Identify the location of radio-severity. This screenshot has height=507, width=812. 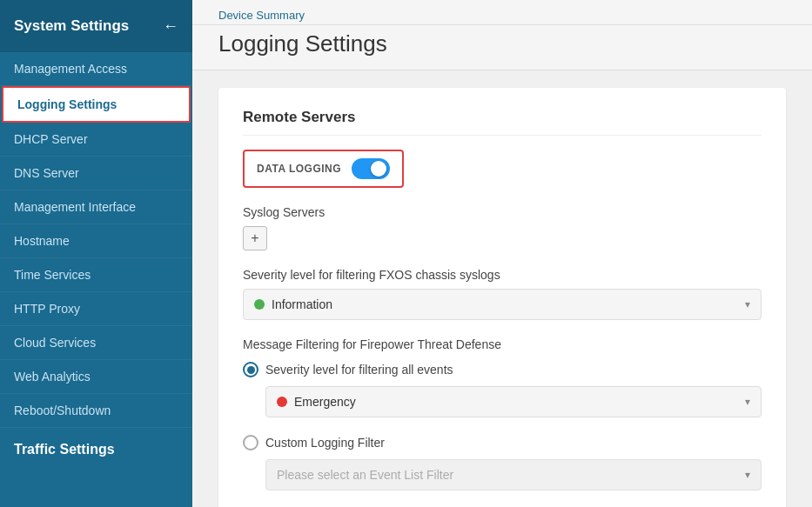
(251, 370).